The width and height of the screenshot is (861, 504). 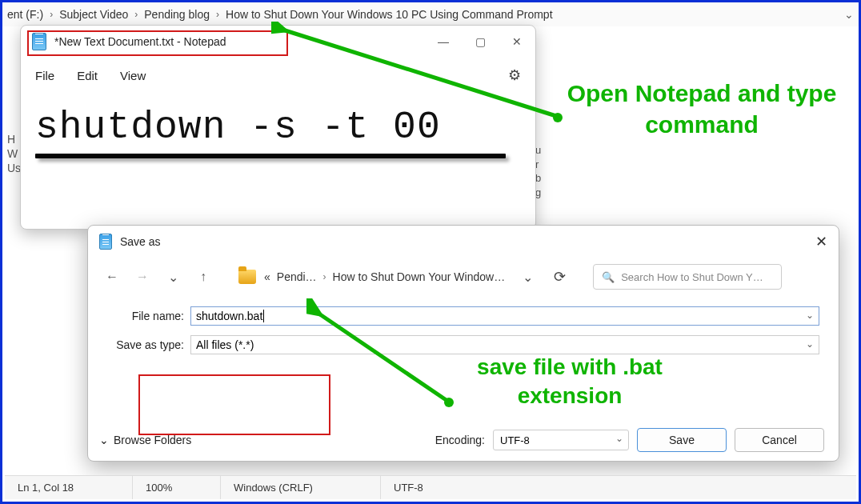 What do you see at coordinates (278, 128) in the screenshot?
I see `text-editor-area: shutdown -s -t 00` at bounding box center [278, 128].